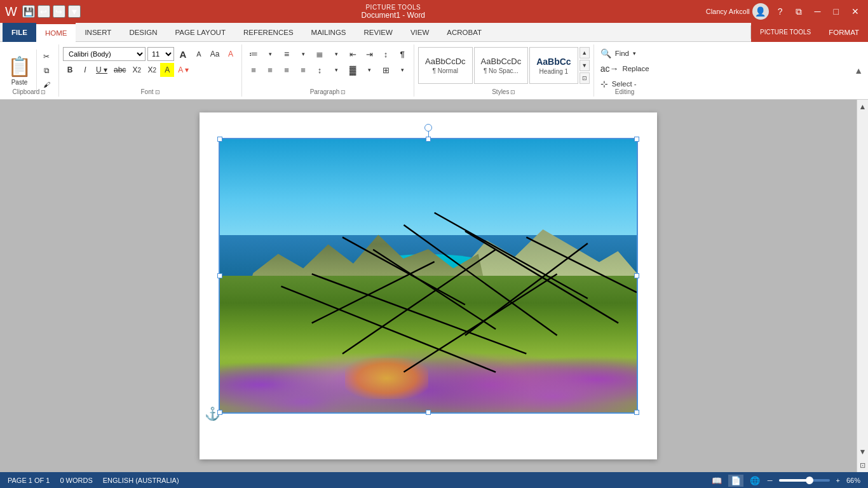  I want to click on sort-button: ↕, so click(386, 54).